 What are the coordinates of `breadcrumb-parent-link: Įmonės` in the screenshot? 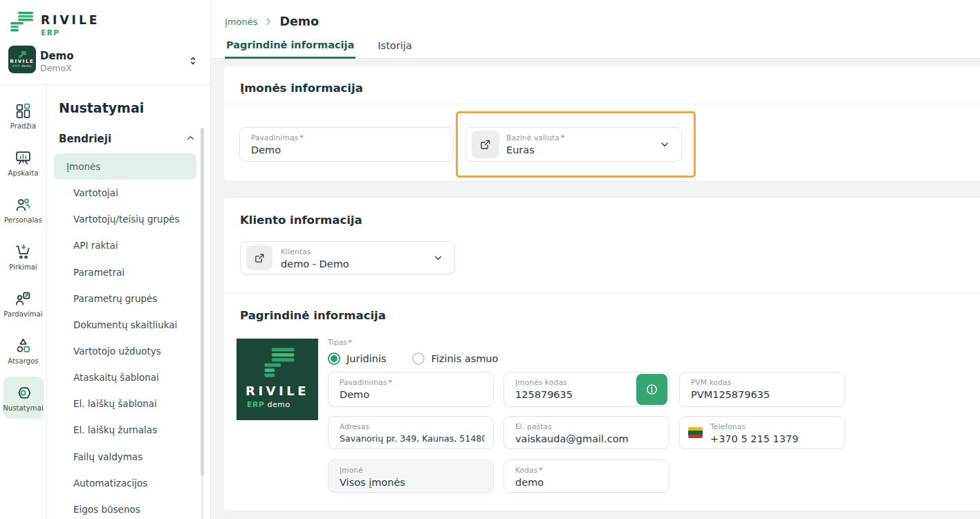 It's located at (241, 22).